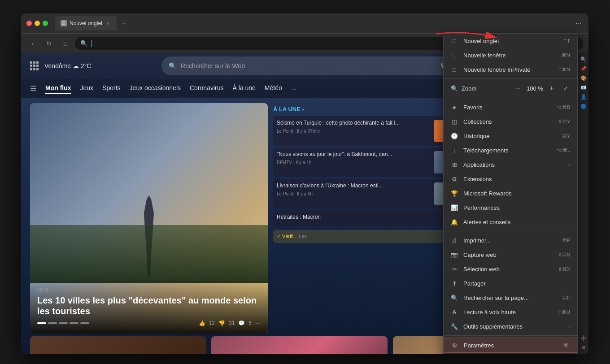 This screenshot has width=610, height=364. I want to click on menu-item-rewards: 🏆 Microsoft Rewards, so click(510, 193).